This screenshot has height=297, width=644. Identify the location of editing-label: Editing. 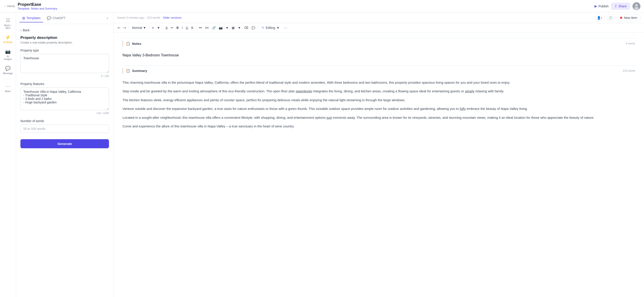
(270, 28).